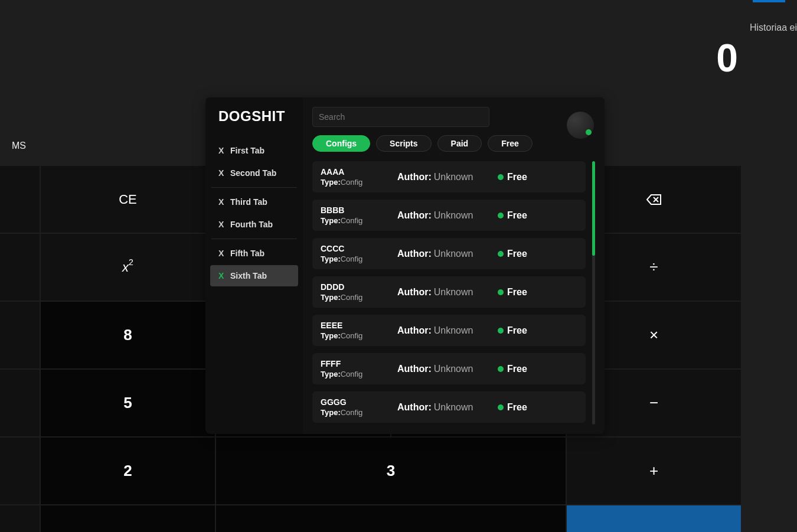 This screenshot has height=532, width=797. Describe the element at coordinates (253, 173) in the screenshot. I see `sidebar-item-label: Second Tab` at that location.